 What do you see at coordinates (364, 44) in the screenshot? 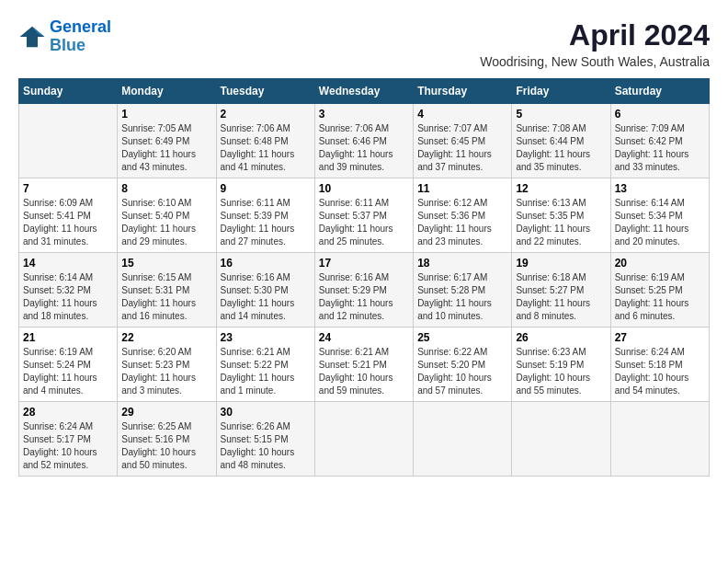
I see `page-header: GeneralBlue April 2024 Woodrising, New S…` at bounding box center [364, 44].